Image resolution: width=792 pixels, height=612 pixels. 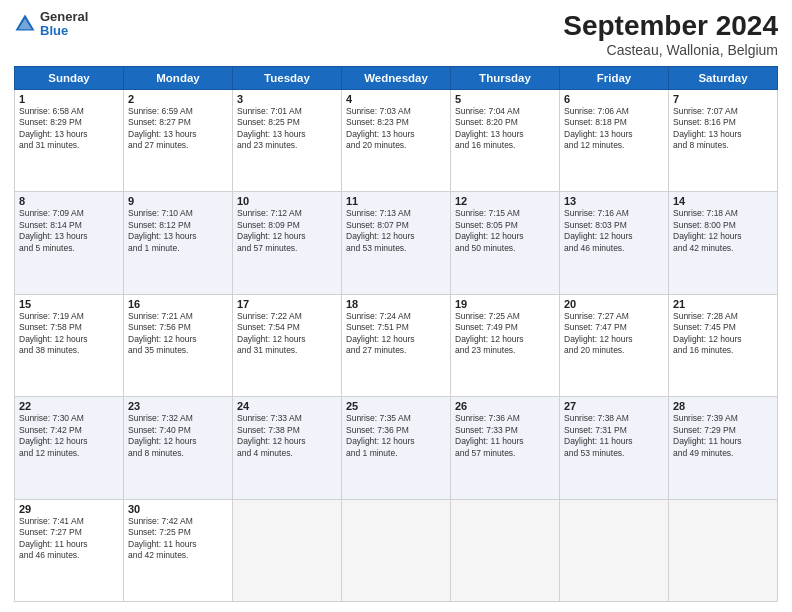 What do you see at coordinates (506, 78) in the screenshot?
I see `col-header-thursday: Thursday` at bounding box center [506, 78].